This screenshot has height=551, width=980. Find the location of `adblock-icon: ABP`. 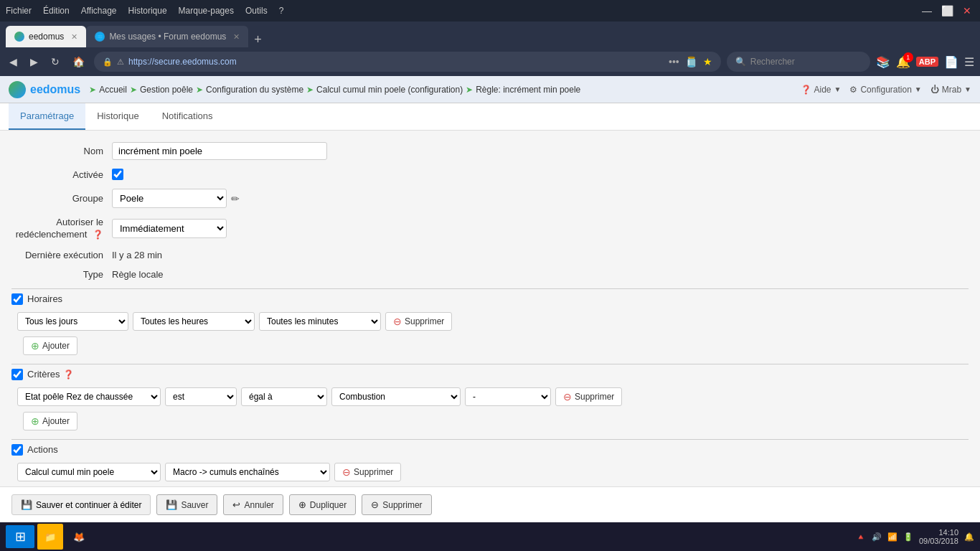

adblock-icon: ABP is located at coordinates (927, 62).